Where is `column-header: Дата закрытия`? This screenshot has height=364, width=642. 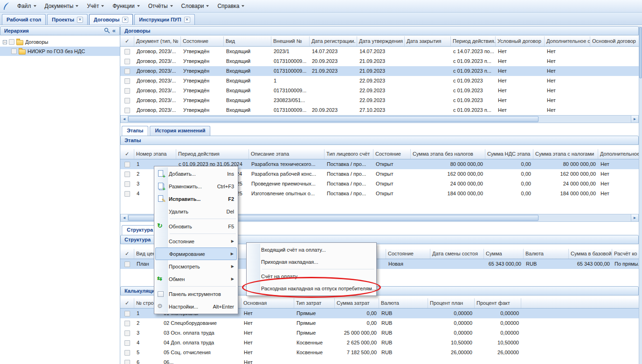 column-header: Дата закрытия is located at coordinates (428, 41).